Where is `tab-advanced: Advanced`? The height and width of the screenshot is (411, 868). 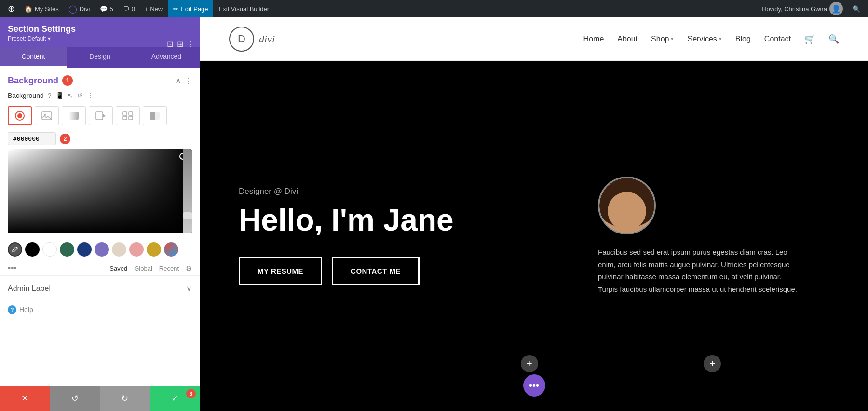 tab-advanced: Advanced is located at coordinates (166, 57).